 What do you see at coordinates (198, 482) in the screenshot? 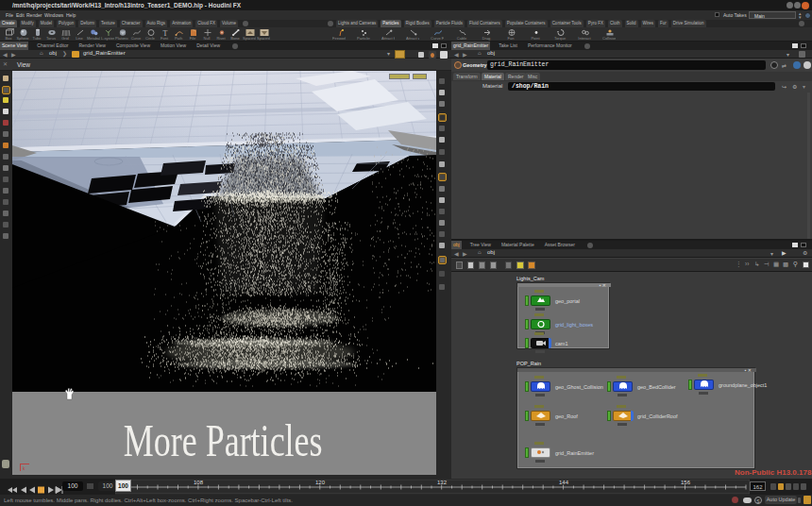
I see `svg-text: 108` at bounding box center [198, 482].